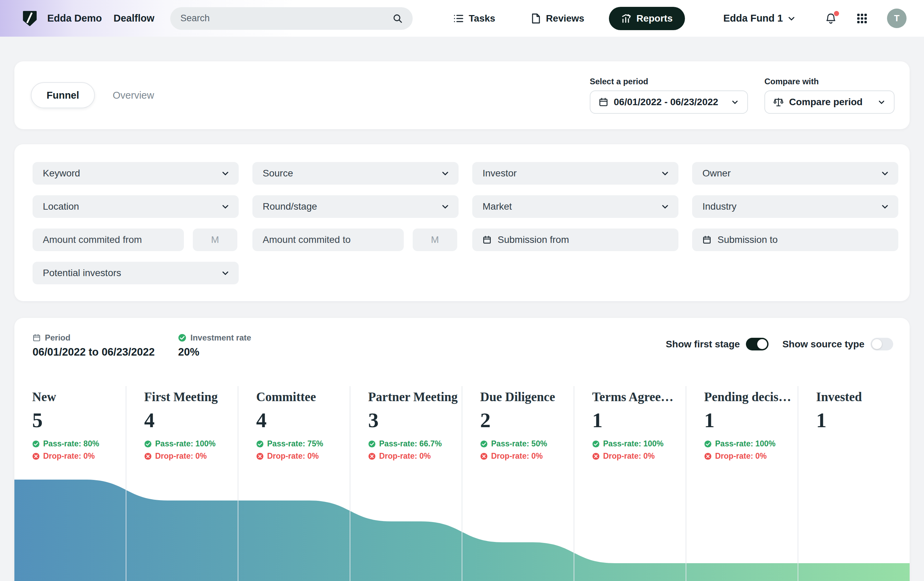 The image size is (924, 581). I want to click on pass-rate-text: Pass-rate: 80%, so click(71, 444).